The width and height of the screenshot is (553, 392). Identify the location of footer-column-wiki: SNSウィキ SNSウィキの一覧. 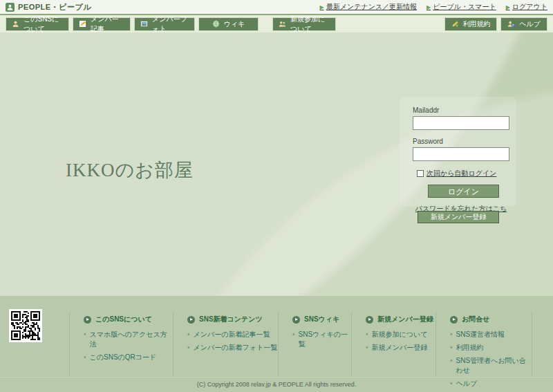
(315, 344).